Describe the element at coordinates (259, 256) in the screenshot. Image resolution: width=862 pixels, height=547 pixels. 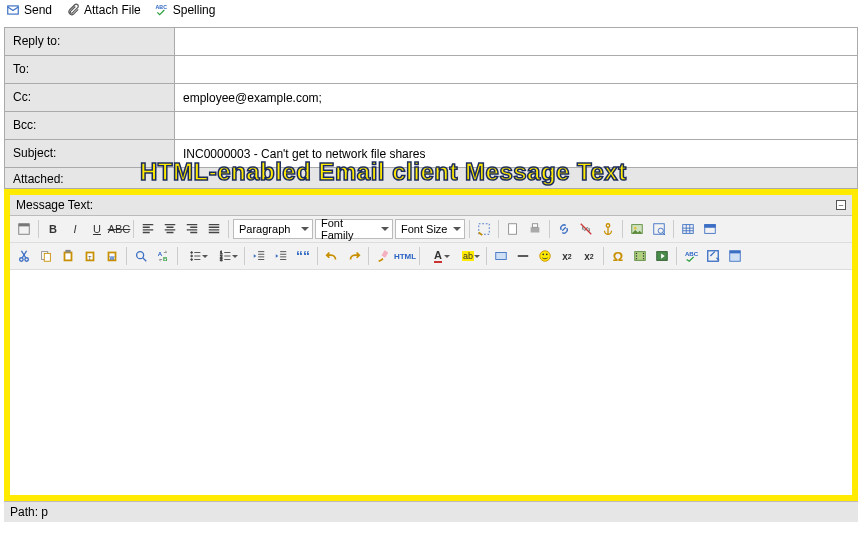
I see `outdent-button` at that location.